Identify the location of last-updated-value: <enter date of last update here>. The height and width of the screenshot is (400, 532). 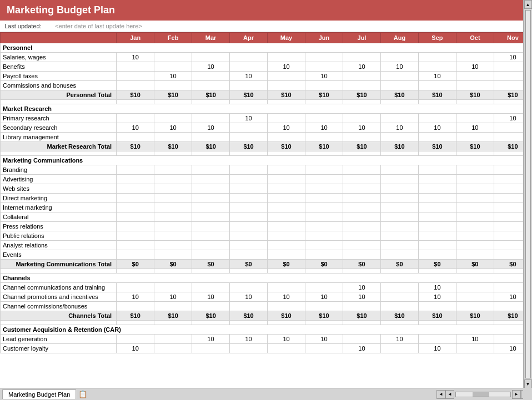
(99, 26).